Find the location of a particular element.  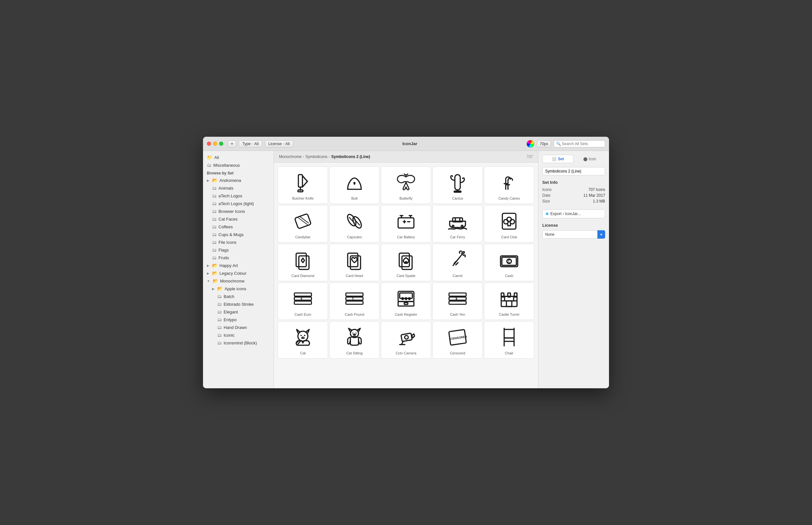

icon-label: Candy Canes is located at coordinates (510, 198).